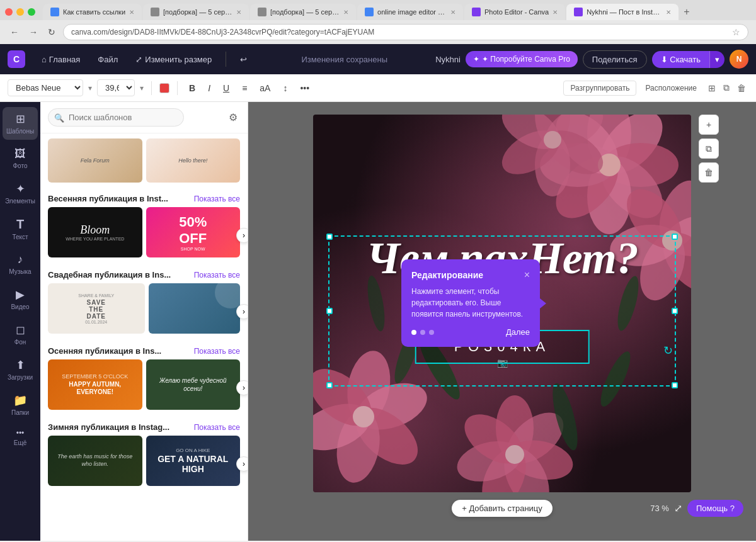 The image size is (756, 542). What do you see at coordinates (233, 117) in the screenshot?
I see `filter-button: ⚙` at bounding box center [233, 117].